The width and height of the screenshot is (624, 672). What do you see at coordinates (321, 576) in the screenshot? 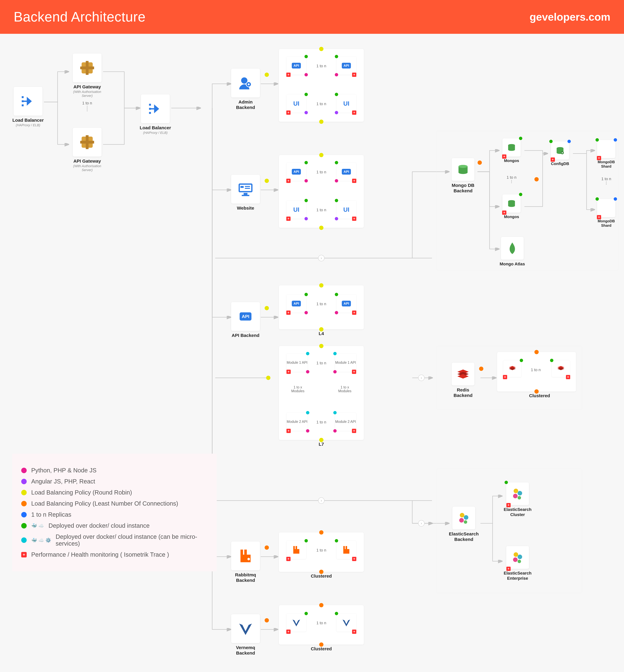
I see `group-label: Clustered` at bounding box center [321, 576].